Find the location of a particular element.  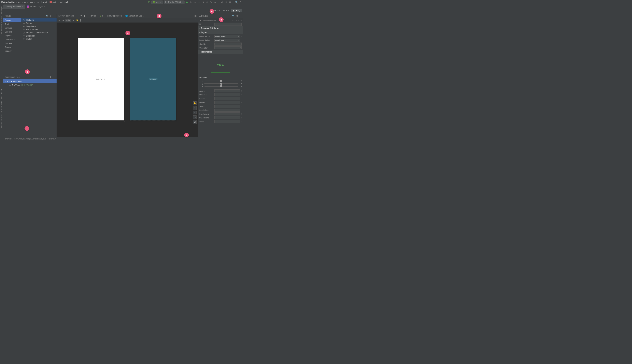

palette-cat-containers: Containers is located at coordinates (12, 40).